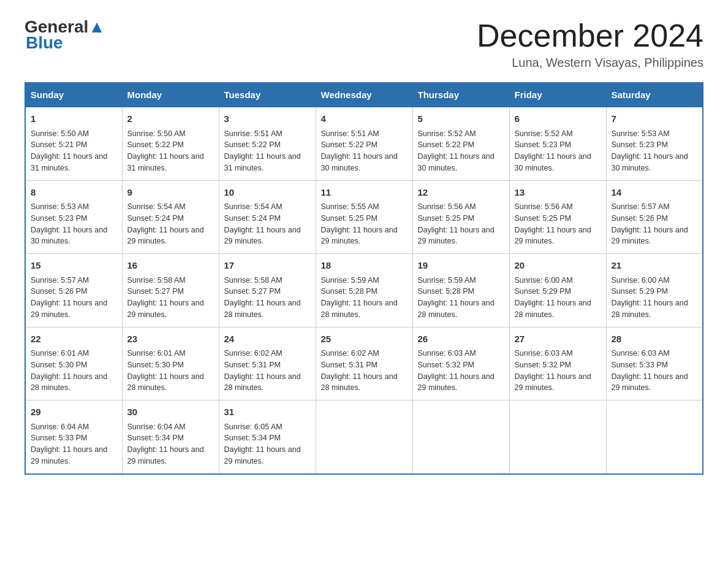 This screenshot has width=728, height=563. What do you see at coordinates (654, 193) in the screenshot?
I see `day-number: 14` at bounding box center [654, 193].